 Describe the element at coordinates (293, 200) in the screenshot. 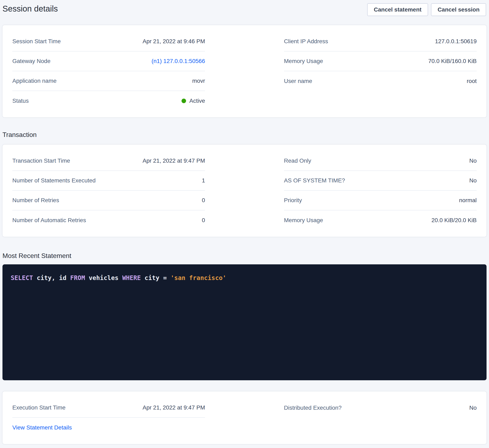

I see `priority-label: Priority` at that location.